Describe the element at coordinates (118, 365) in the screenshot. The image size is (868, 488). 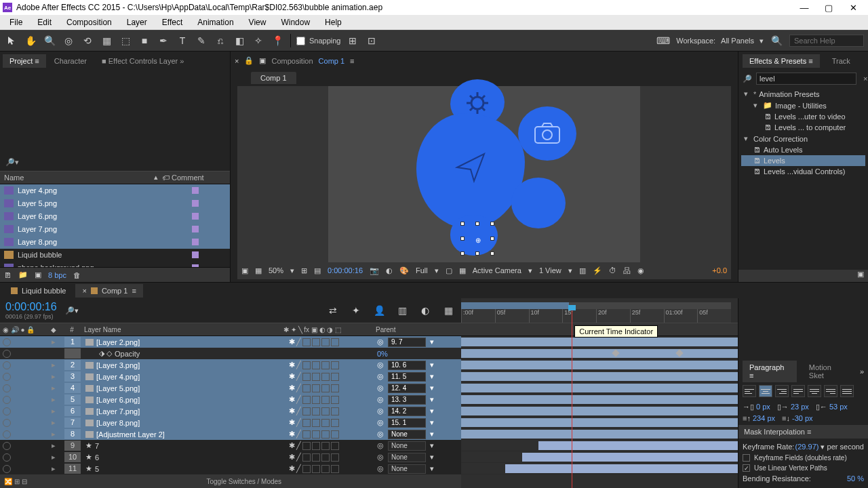
I see `layer-name: [Layer 3.png]` at that location.